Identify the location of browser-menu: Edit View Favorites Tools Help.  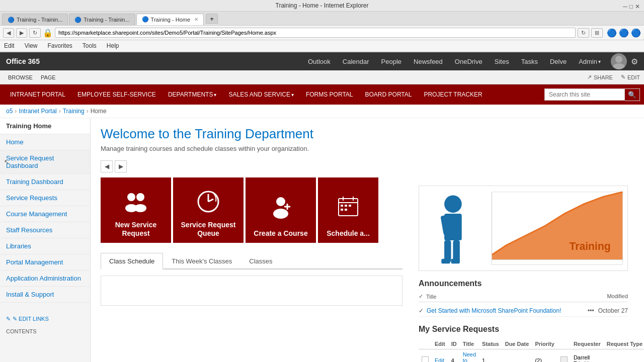
(322, 46).